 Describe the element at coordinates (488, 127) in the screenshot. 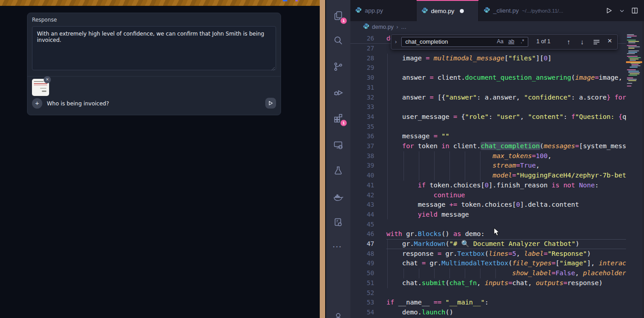

I see `code-line: 35` at that location.